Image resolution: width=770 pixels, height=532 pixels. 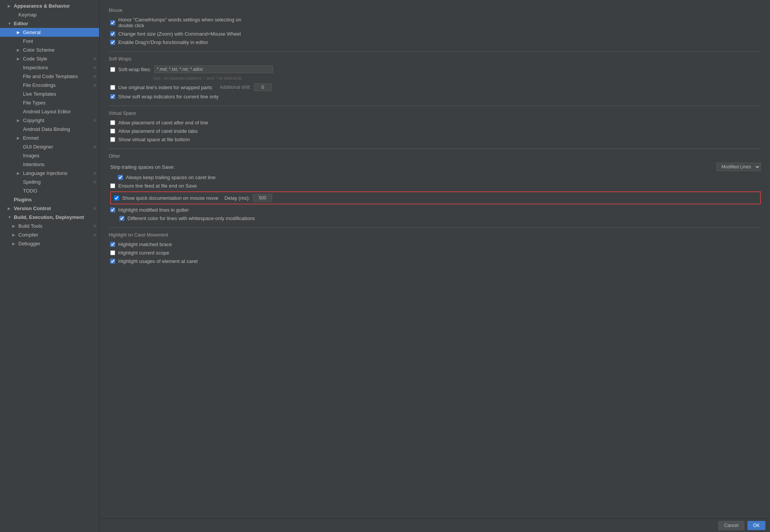 I want to click on sidebar-item-gui-designer: GUI Designer ⧉, so click(x=50, y=147).